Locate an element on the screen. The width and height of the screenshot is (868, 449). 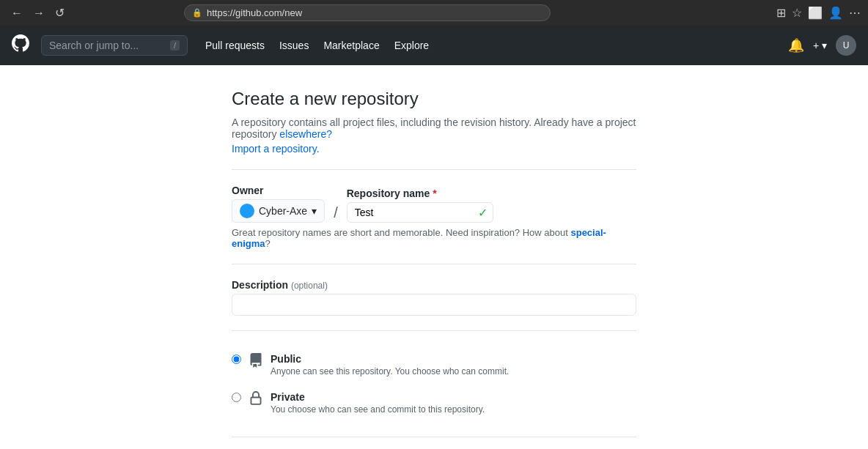
search-kbd-hint: / is located at coordinates (174, 45).